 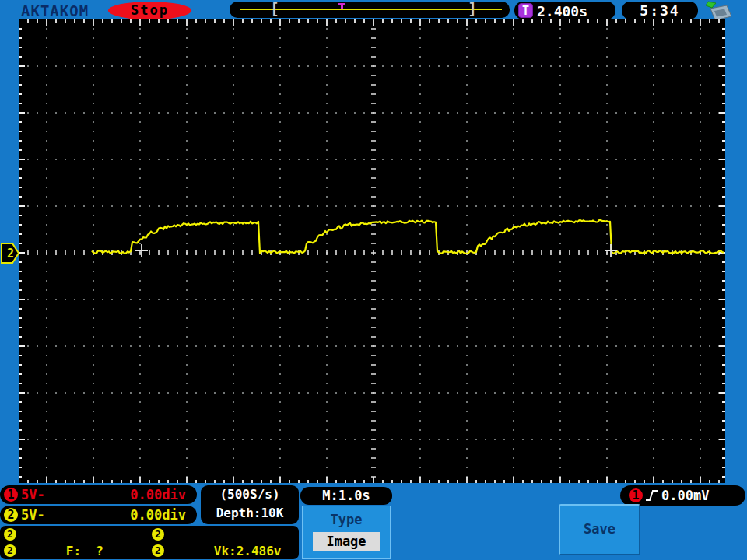 What do you see at coordinates (33, 495) in the screenshot?
I see `channel-1-scale: 5V-` at bounding box center [33, 495].